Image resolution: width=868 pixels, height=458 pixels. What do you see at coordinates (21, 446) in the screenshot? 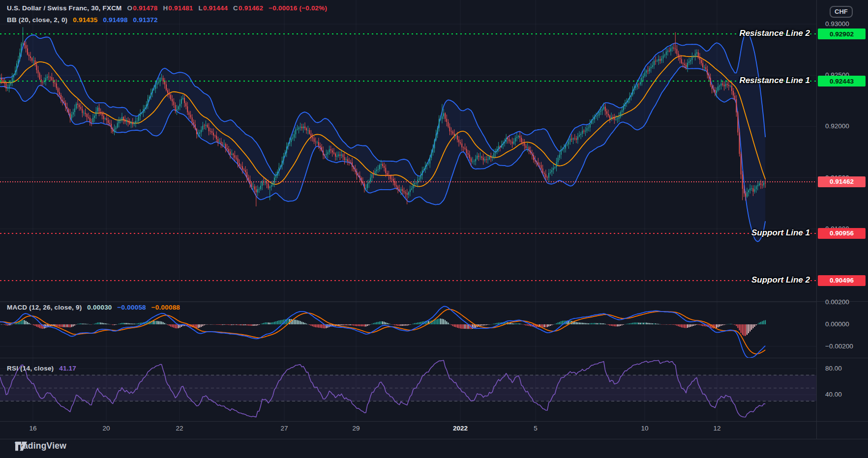
I see `tradingview-logo-icon` at bounding box center [21, 446].